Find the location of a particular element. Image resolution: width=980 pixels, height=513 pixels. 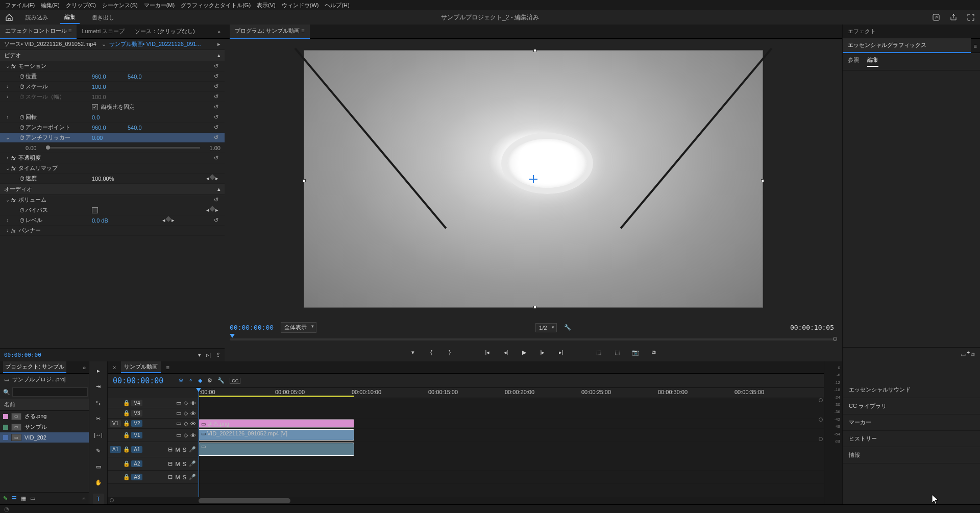

razor-tool-icon: ✂ is located at coordinates (99, 419).